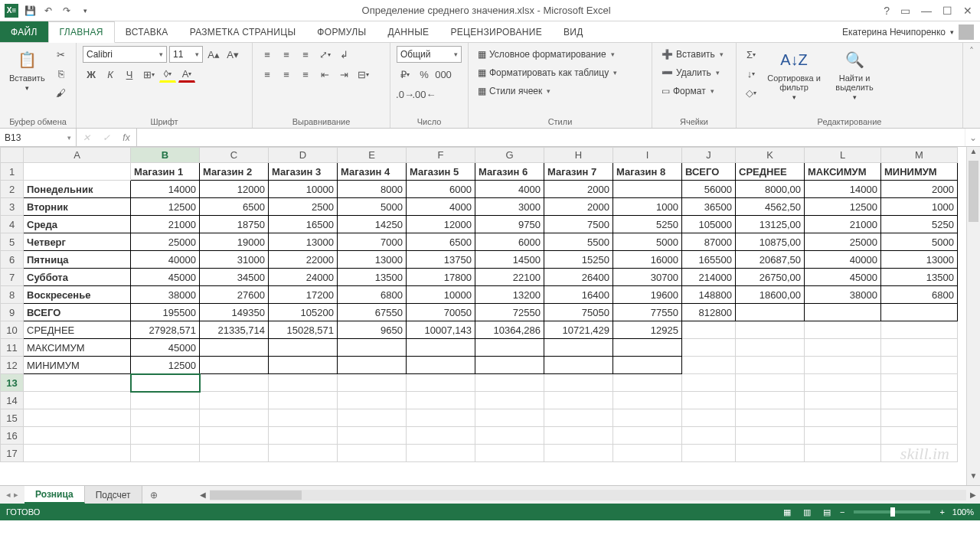 The width and height of the screenshot is (980, 551). I want to click on align-top-icon: ≡, so click(267, 54).